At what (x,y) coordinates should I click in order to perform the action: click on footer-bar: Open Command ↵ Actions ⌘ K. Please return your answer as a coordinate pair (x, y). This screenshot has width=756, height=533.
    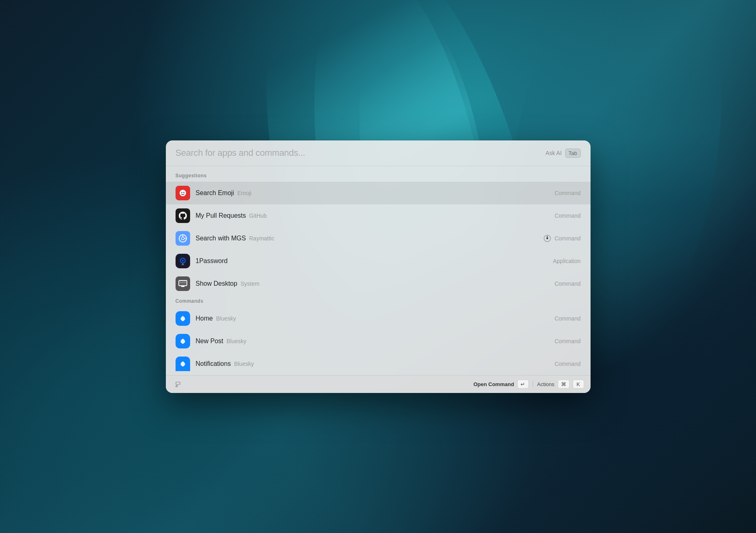
    Looking at the image, I should click on (378, 384).